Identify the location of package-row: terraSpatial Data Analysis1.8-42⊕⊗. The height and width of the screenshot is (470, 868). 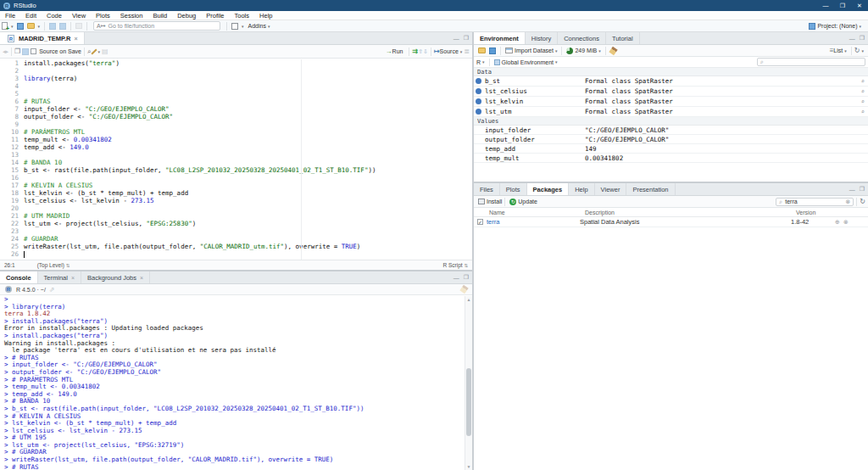
(671, 222).